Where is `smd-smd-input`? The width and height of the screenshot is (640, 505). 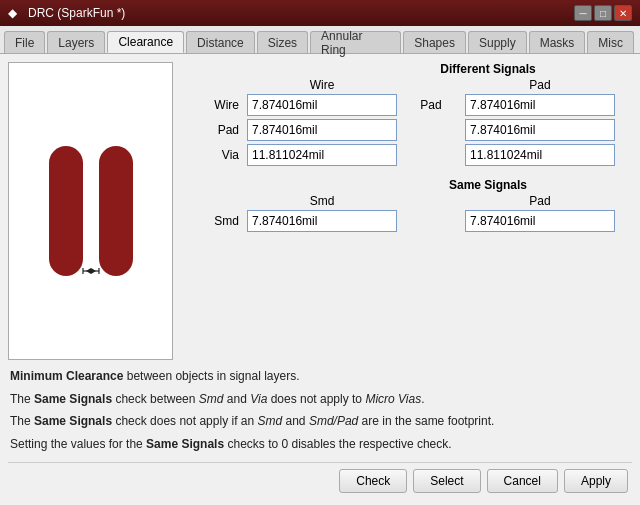
smd-smd-input is located at coordinates (322, 221).